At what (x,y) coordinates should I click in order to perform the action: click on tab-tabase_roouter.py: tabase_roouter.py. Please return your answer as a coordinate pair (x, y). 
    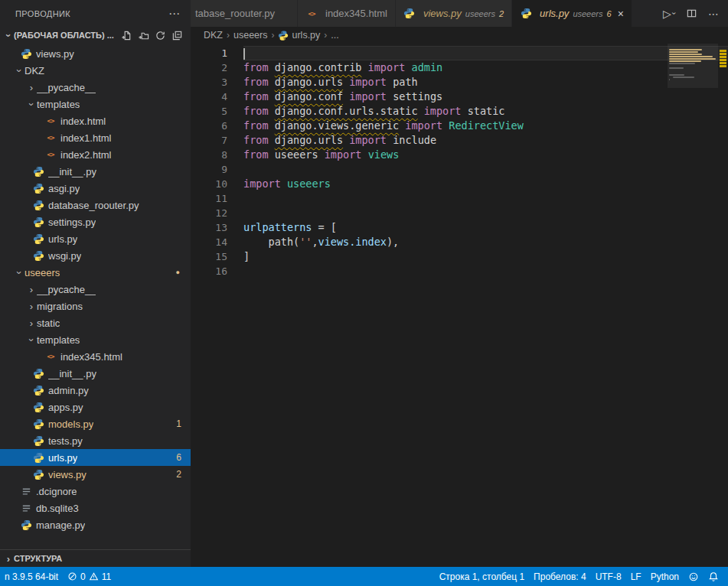
    Looking at the image, I should click on (244, 14).